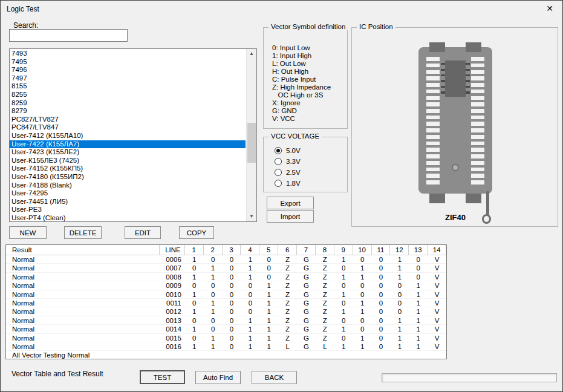 The height and width of the screenshot is (392, 563). What do you see at coordinates (433, 121) in the screenshot?
I see `socket-slots-left` at bounding box center [433, 121].